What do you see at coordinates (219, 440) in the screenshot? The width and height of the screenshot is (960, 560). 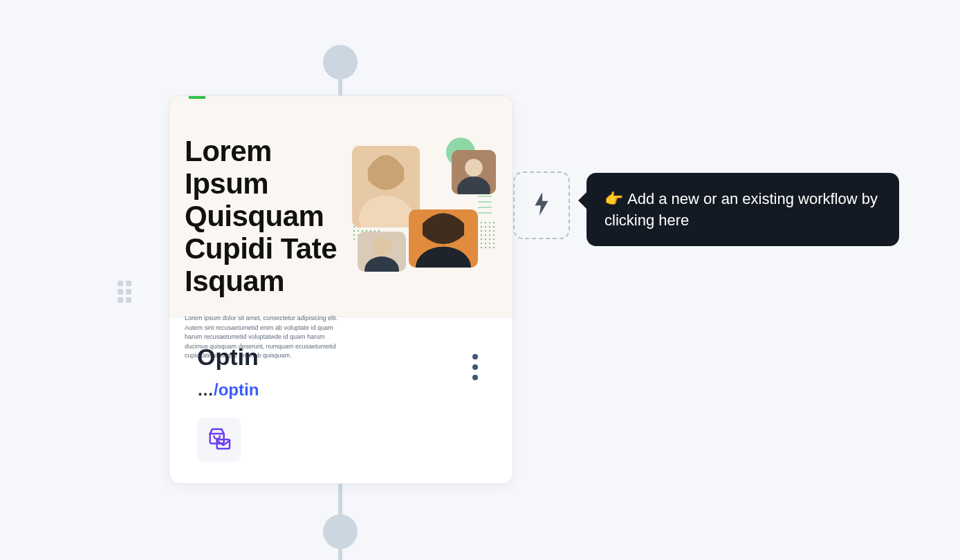 I see `page-type-chip` at bounding box center [219, 440].